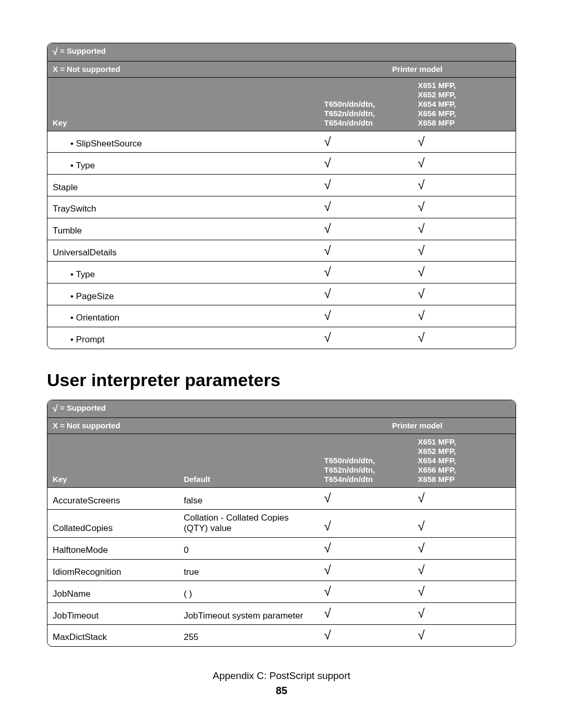 The image size is (563, 728). What do you see at coordinates (248, 461) in the screenshot?
I see `col-default-header: Default` at bounding box center [248, 461].